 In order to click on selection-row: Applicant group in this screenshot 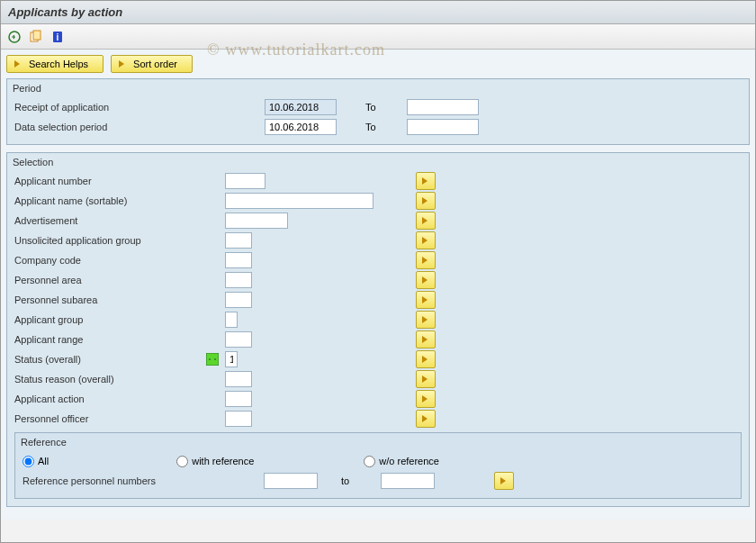, I will do `click(378, 320)`.